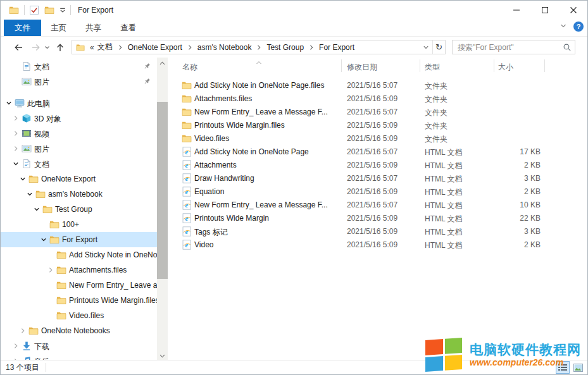 This screenshot has height=375, width=588. Describe the element at coordinates (578, 367) in the screenshot. I see `thumbnails-view-button` at that location.